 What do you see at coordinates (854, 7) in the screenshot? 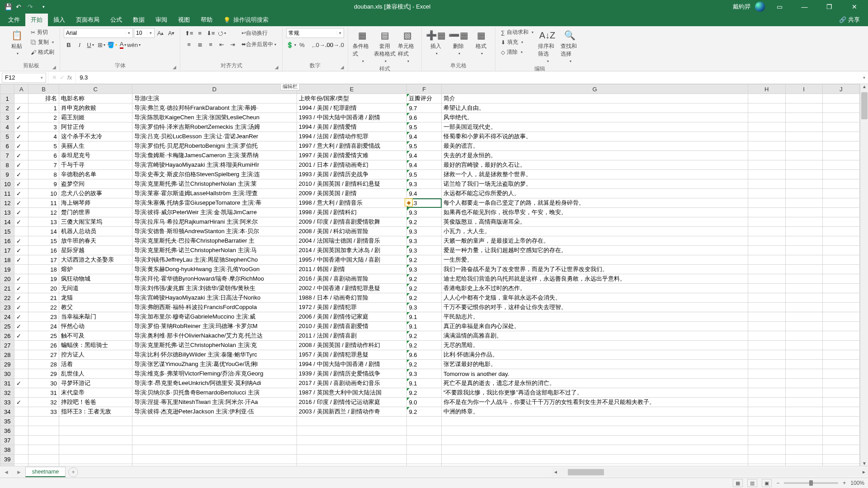
I see `close-icon: ✕` at bounding box center [854, 7].